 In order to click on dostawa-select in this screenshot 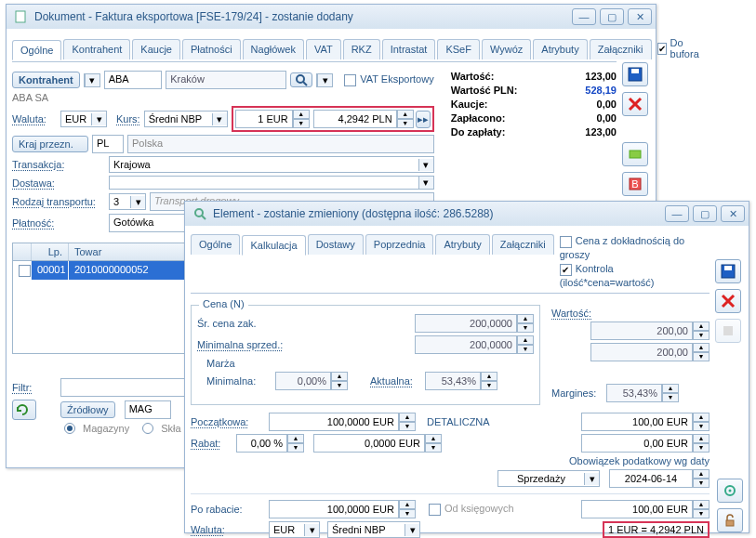, I will do `click(264, 183)`.